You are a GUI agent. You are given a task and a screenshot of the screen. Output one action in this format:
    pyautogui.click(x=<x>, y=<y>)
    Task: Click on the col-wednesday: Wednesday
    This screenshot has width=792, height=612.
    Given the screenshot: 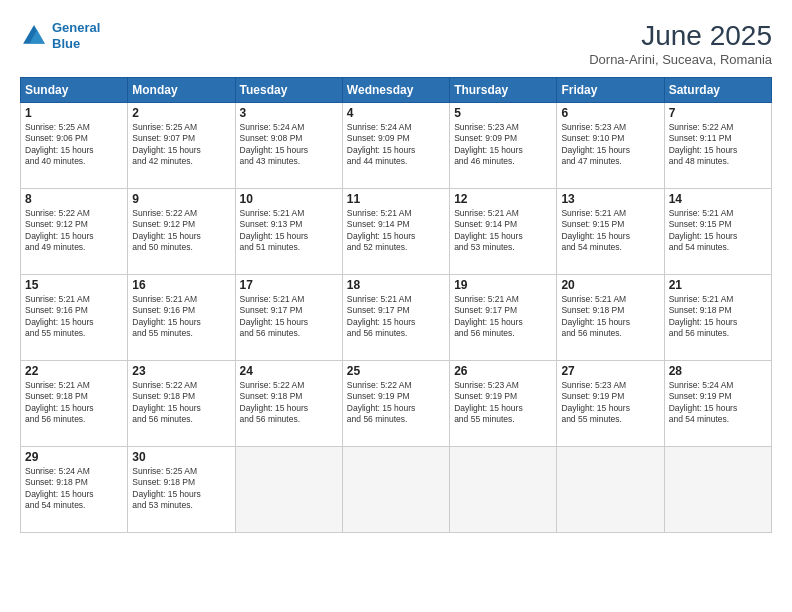 What is the action you would take?
    pyautogui.click(x=396, y=90)
    